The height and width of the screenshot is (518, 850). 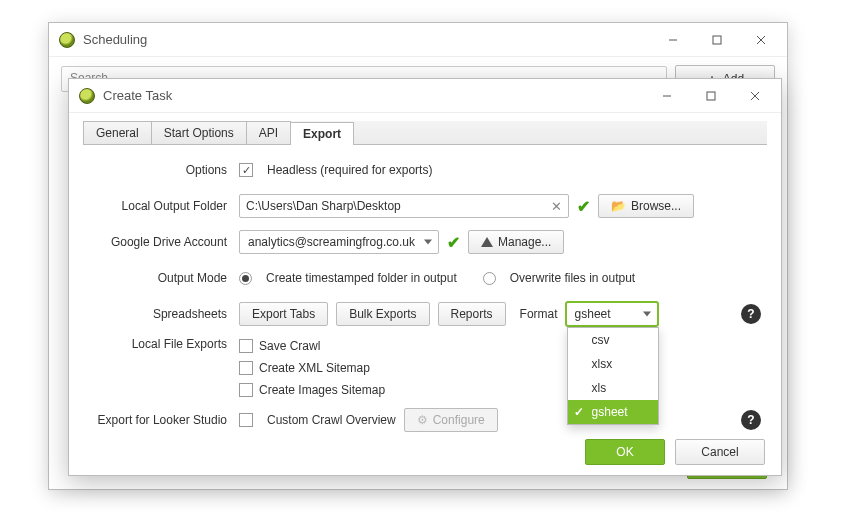 I want to click on ok-button: OK, so click(x=625, y=452).